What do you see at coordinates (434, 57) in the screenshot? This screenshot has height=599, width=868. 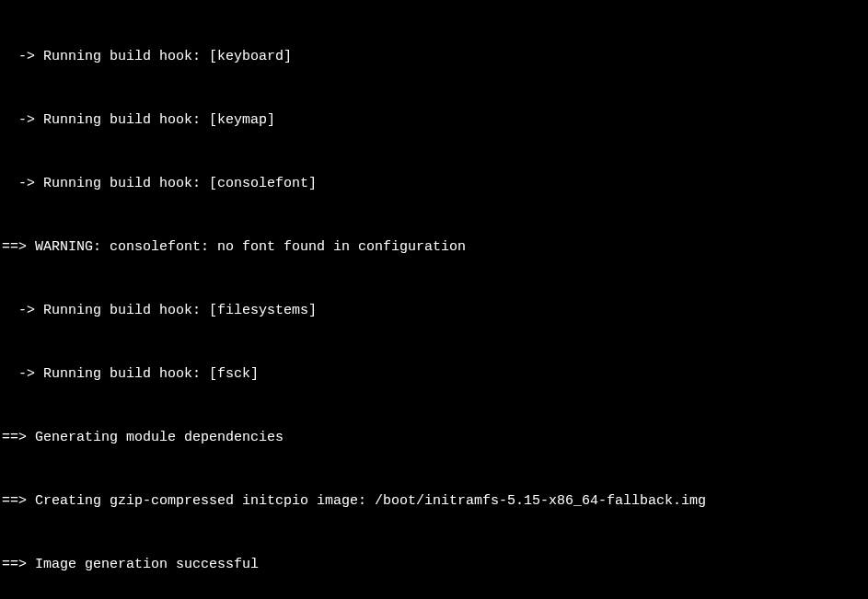 I see `terminal-line: -> Running build hook: [keyboard]` at bounding box center [434, 57].